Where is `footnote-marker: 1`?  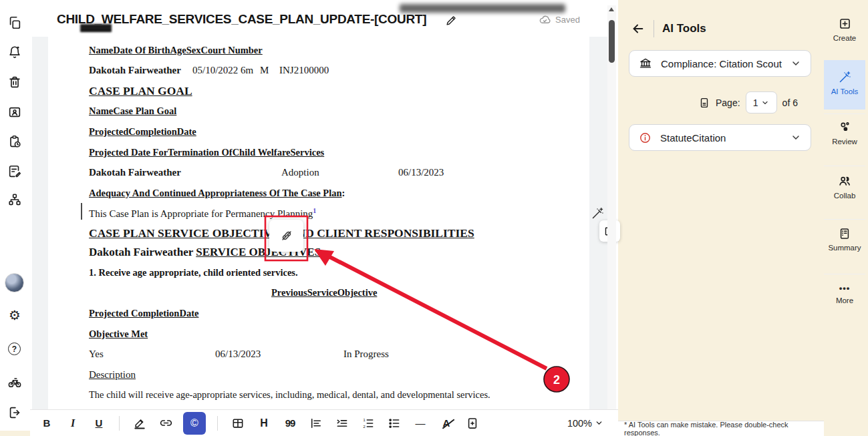
footnote-marker: 1 is located at coordinates (314, 211).